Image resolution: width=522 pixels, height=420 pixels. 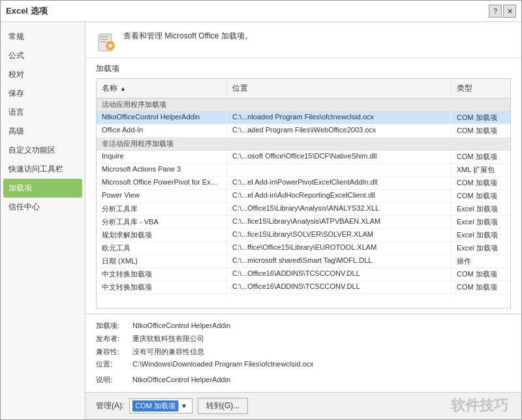 What do you see at coordinates (162, 261) in the screenshot?
I see `row-name: 日期 (XML)` at bounding box center [162, 261].